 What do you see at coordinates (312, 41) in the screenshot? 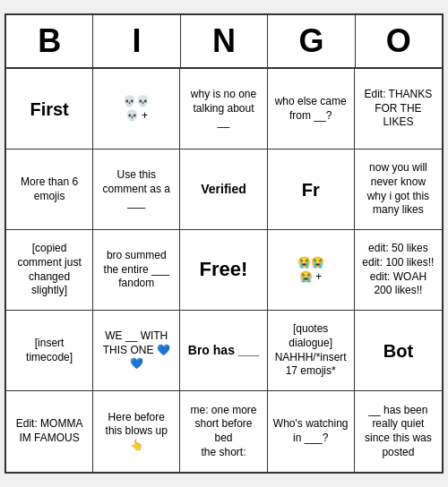
I see `header-g: G` at bounding box center [312, 41].